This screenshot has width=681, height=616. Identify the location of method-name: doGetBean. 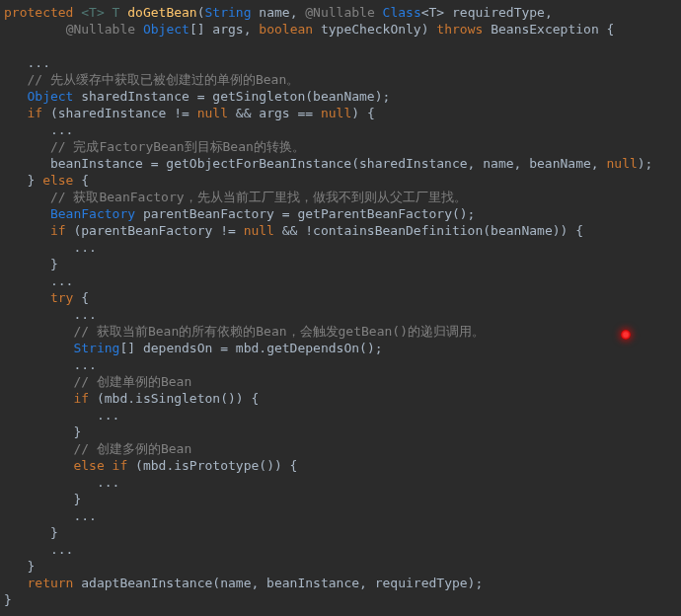
(162, 12).